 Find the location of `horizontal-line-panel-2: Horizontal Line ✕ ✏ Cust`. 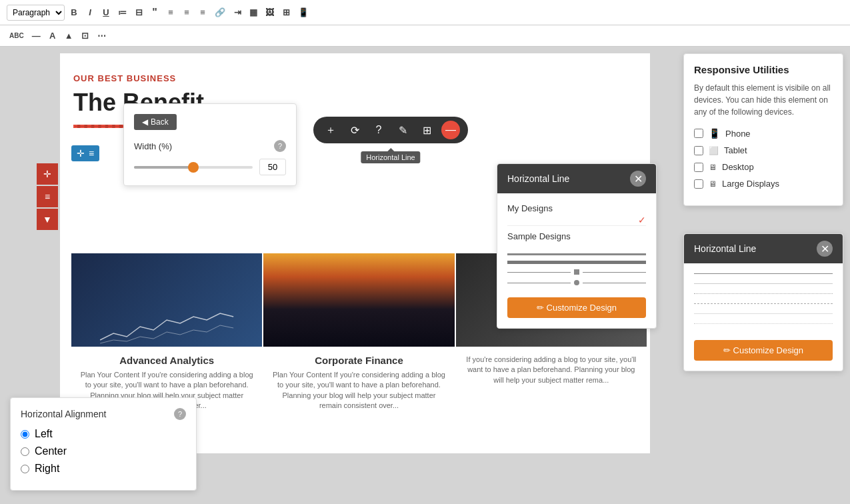

horizontal-line-panel-2: Horizontal Line ✕ ✏ Cust is located at coordinates (763, 303).